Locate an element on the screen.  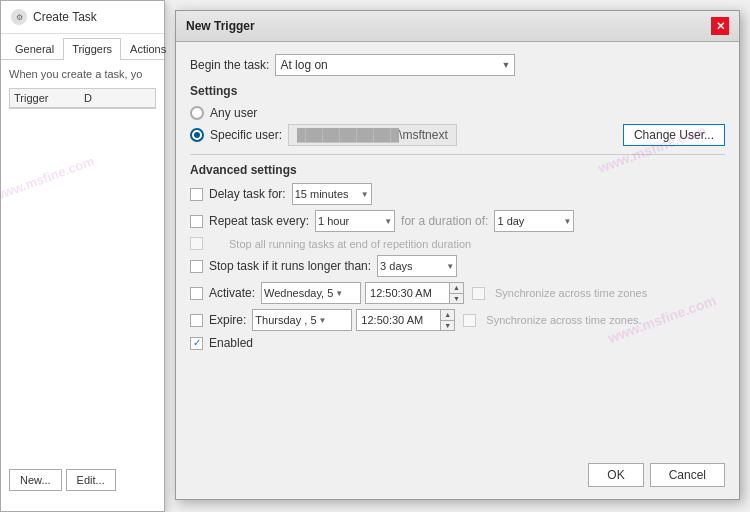
expire-date-arrow-icon: ▼ is located at coordinates (323, 320).